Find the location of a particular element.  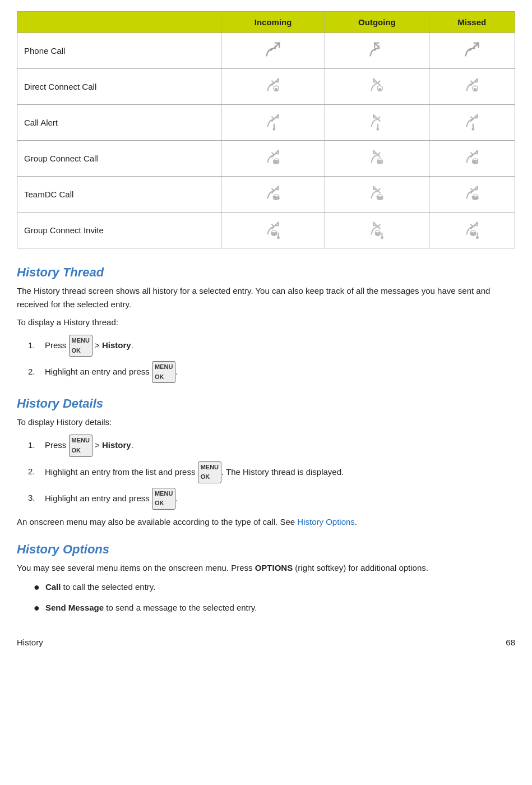

table-header-incoming: Incoming is located at coordinates (272, 22).